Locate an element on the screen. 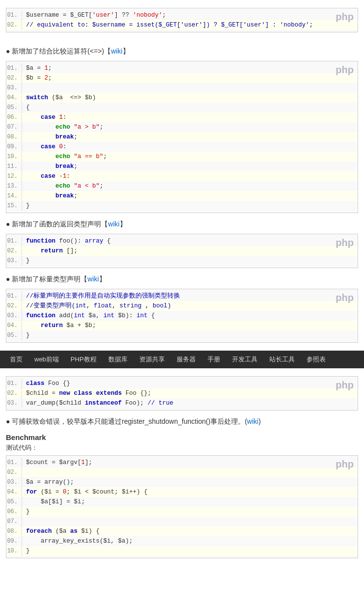 The width and height of the screenshot is (364, 604). wiki-link-3: wiki is located at coordinates (93, 279).